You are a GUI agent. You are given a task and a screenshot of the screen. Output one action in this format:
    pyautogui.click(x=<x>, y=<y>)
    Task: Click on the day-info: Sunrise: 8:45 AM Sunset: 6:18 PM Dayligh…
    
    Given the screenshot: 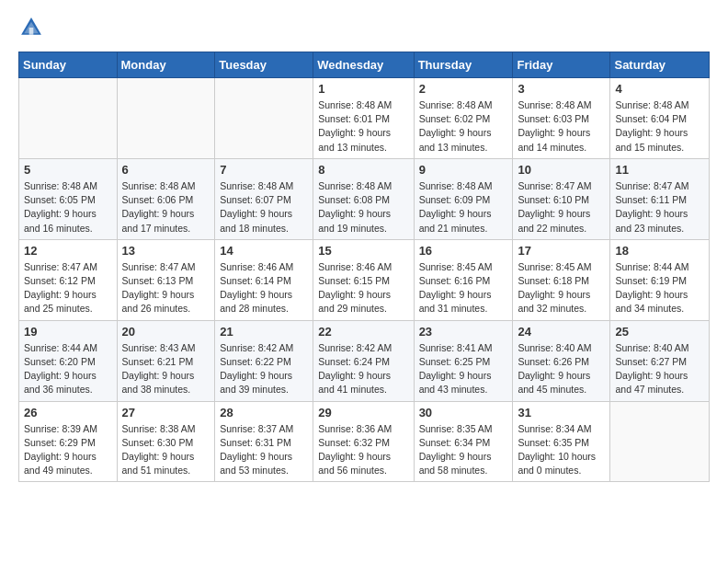 What is the action you would take?
    pyautogui.click(x=561, y=289)
    